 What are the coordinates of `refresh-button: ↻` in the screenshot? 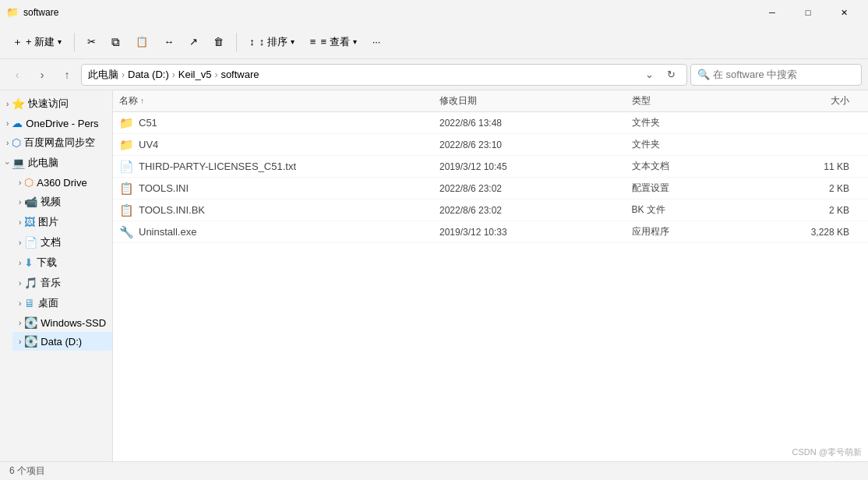 It's located at (671, 75).